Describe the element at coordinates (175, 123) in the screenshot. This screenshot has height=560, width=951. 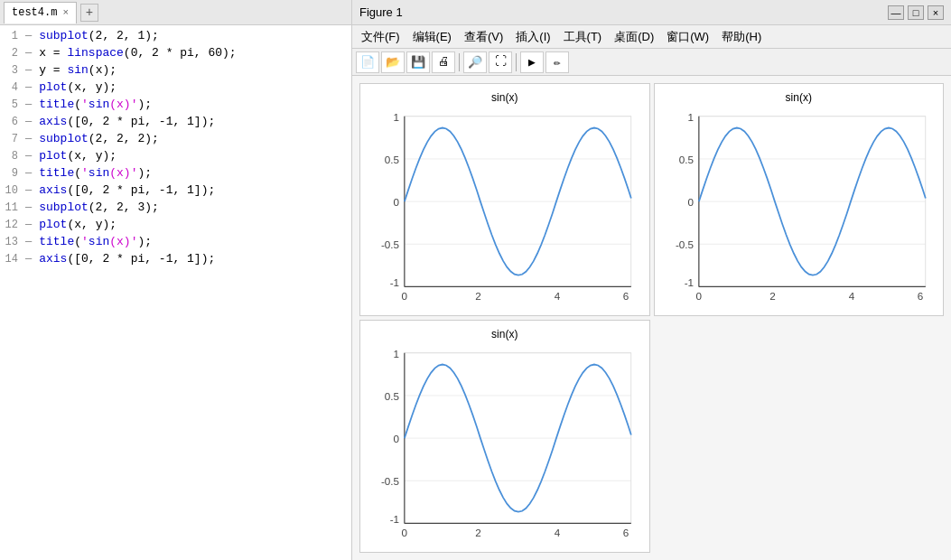
I see `code-line: 6—axis([0, 2 * pi, -1, 1]);` at that location.